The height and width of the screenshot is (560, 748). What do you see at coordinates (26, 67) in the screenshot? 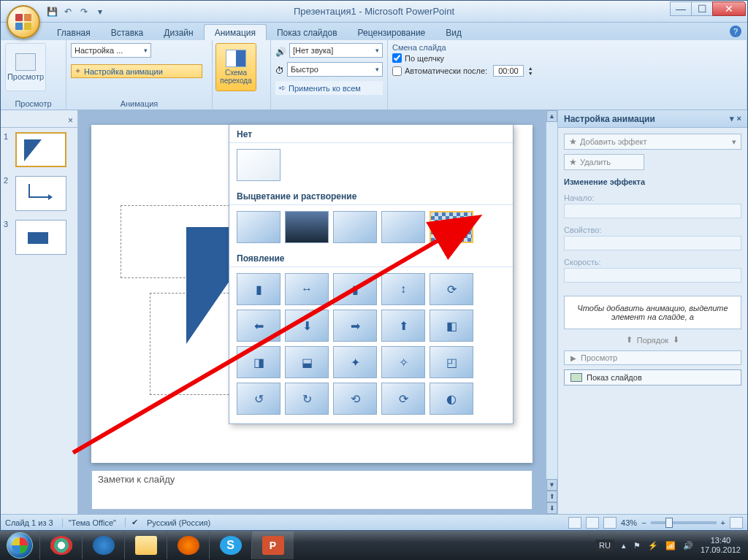
I see `preview-button: Просмотр` at bounding box center [26, 67].